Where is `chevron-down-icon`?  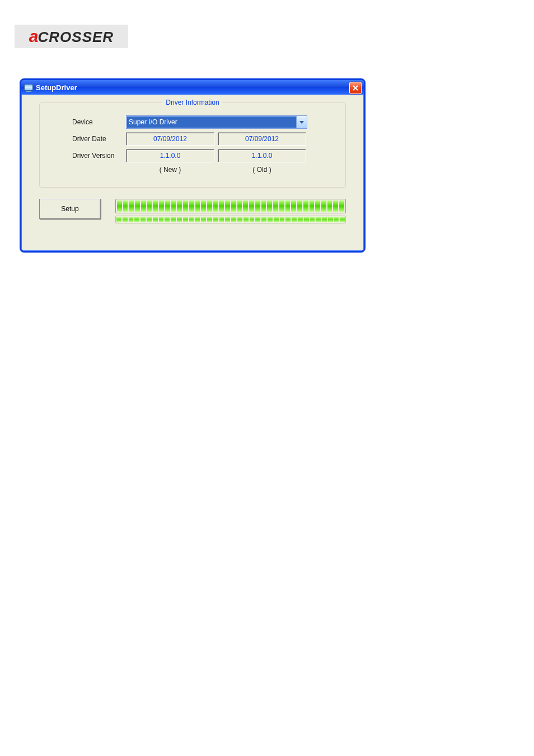
chevron-down-icon is located at coordinates (302, 122).